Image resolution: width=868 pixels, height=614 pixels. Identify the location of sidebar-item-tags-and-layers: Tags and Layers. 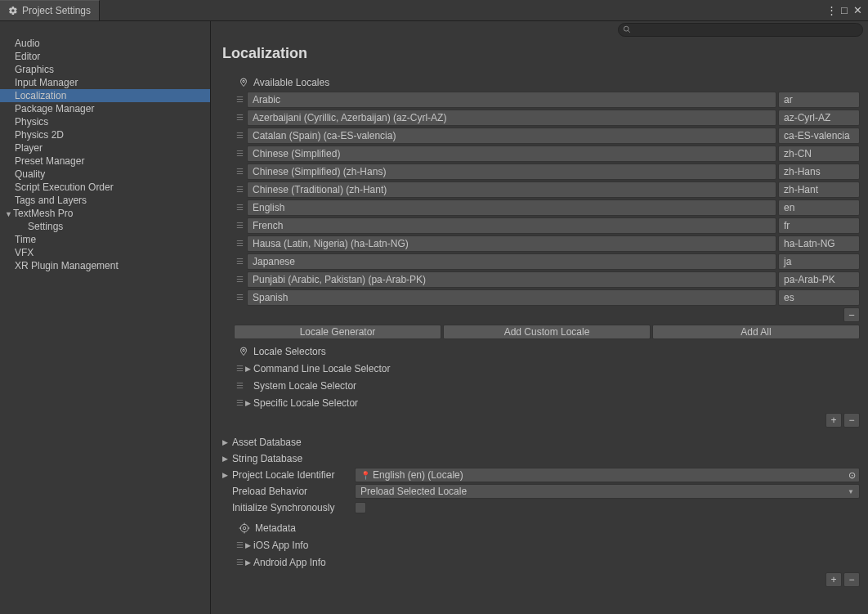
(105, 200).